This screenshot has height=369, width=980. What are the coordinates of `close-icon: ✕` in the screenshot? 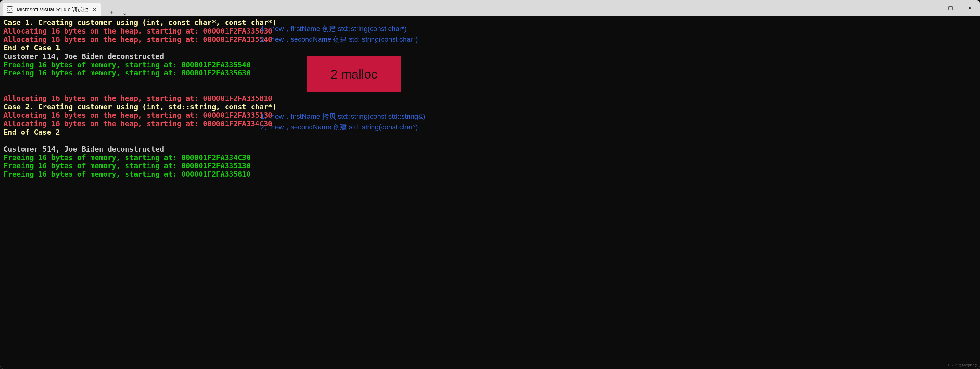 It's located at (970, 8).